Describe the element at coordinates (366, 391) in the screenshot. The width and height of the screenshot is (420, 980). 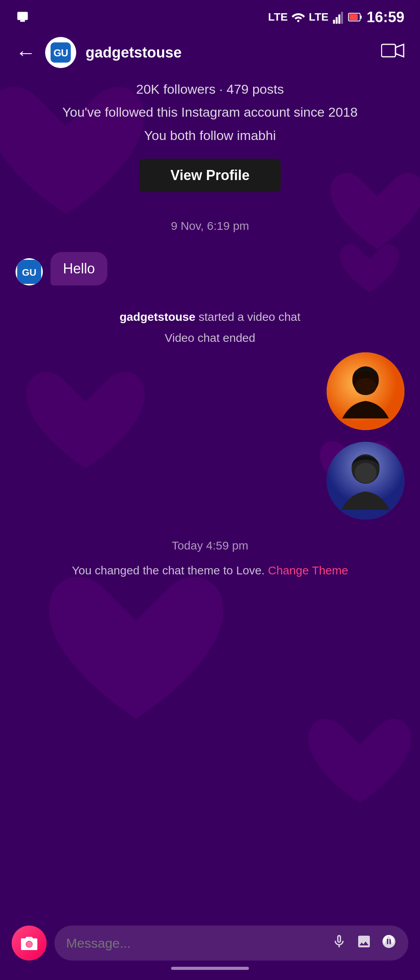
I see `photo-circle-orange` at that location.